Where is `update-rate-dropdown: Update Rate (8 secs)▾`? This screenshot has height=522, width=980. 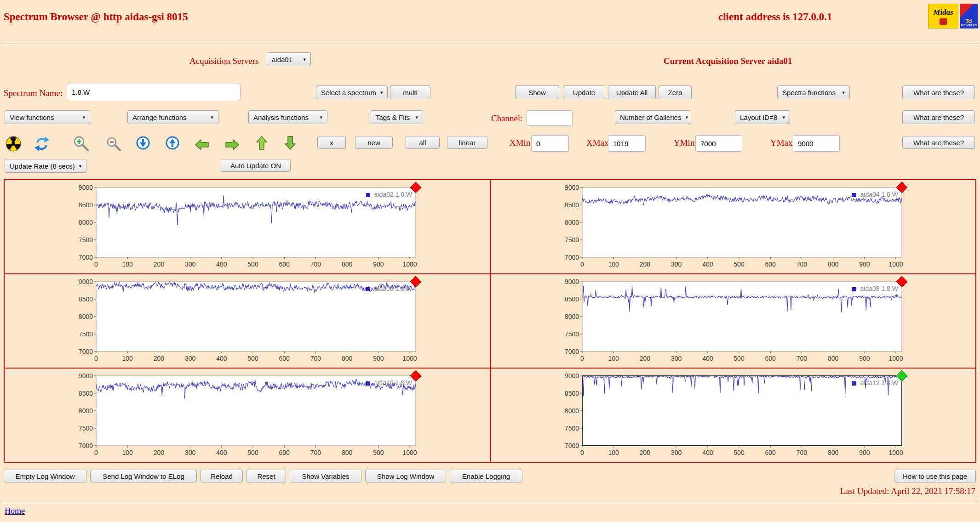
update-rate-dropdown: Update Rate (8 secs)▾ is located at coordinates (46, 166).